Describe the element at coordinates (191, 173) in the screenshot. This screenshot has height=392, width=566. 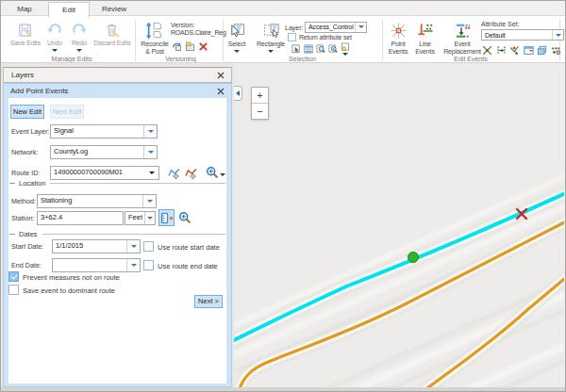
I see `select-route-red-button` at that location.